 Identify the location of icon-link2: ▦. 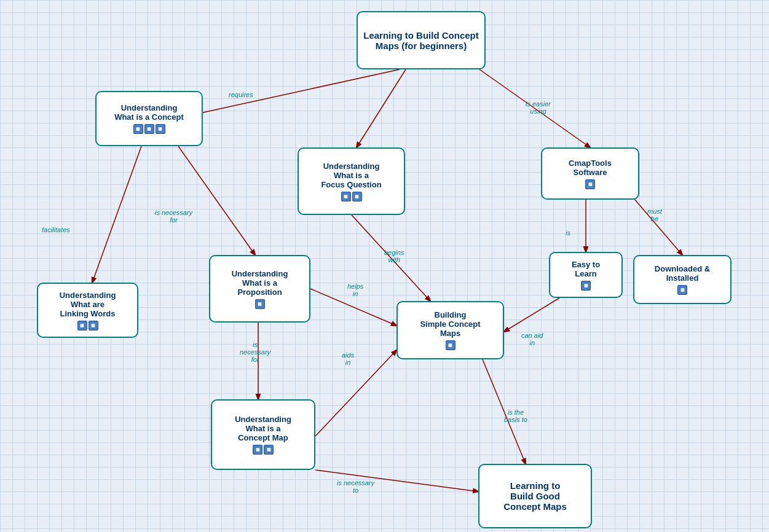
(93, 326).